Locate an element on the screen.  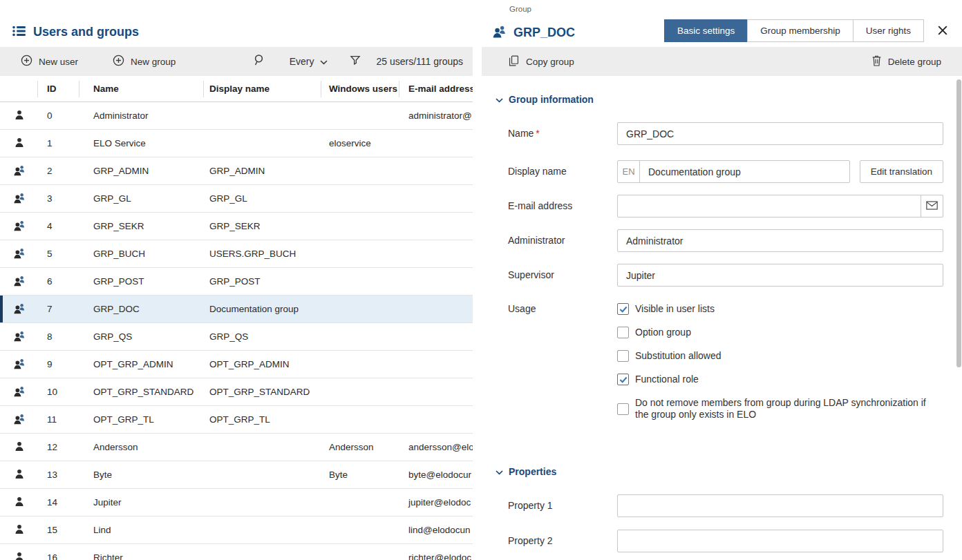
usage-options: Visible in user lists Option group Subst… is located at coordinates (780, 362).